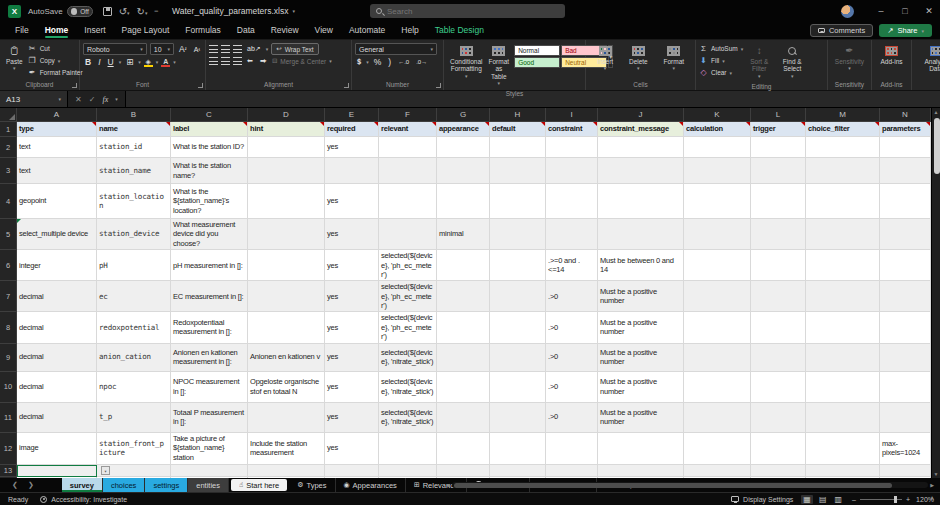 This screenshot has height=505, width=940. Describe the element at coordinates (286, 130) in the screenshot. I see `cell-D1: hint` at that location.